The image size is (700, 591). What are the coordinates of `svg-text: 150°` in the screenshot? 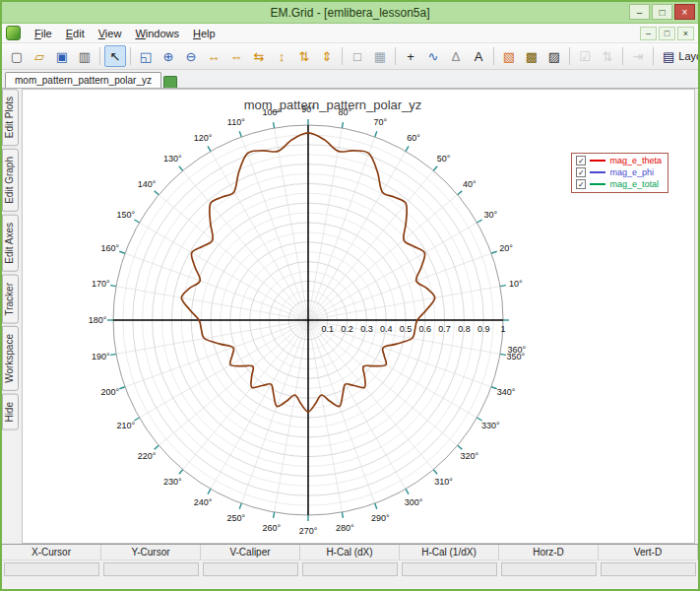 It's located at (126, 215).